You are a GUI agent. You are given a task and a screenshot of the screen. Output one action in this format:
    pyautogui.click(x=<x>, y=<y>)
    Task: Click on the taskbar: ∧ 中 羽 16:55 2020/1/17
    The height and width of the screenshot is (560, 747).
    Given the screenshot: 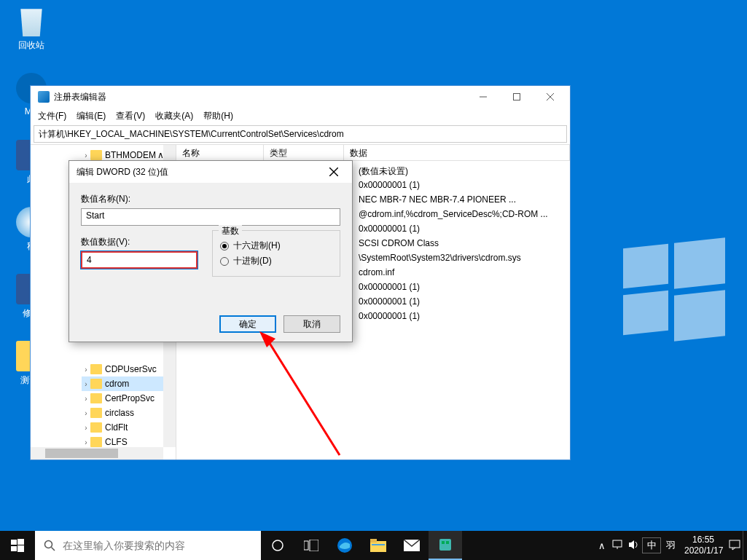 What is the action you would take?
    pyautogui.click(x=373, y=545)
    